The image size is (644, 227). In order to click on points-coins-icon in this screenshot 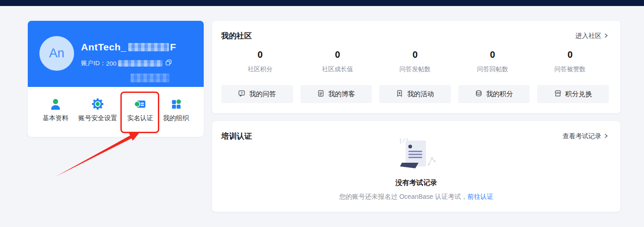, I will do `click(479, 94)`.